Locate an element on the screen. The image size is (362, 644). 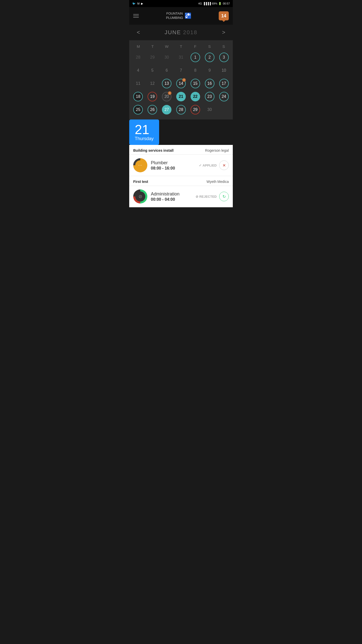
appointment-avatar-1: ··· is located at coordinates (140, 165).